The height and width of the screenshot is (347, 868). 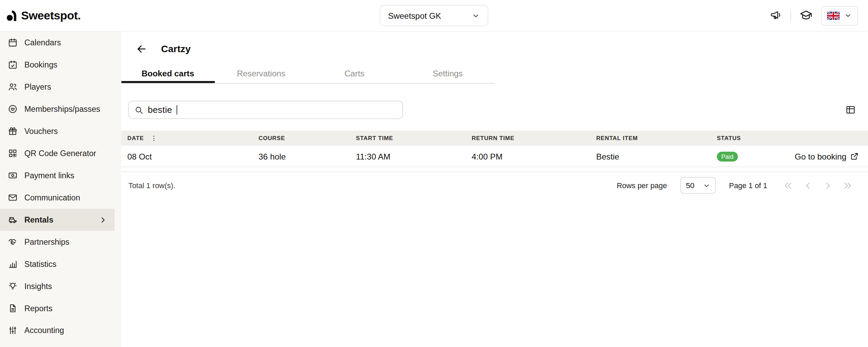 I want to click on table-bottom-border, so click(x=495, y=170).